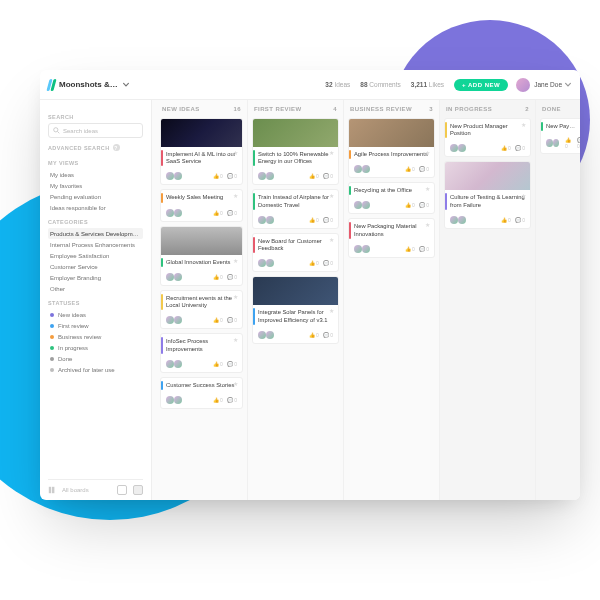  I want to click on idea-card: ★New Product Manager Position 👍 0💬 0, so click(488, 138).